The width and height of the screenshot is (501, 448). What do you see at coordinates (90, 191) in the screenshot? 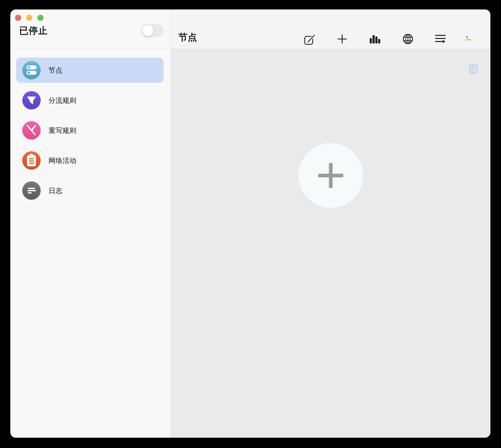
I see `sidebar-item-logs: 日志` at bounding box center [90, 191].